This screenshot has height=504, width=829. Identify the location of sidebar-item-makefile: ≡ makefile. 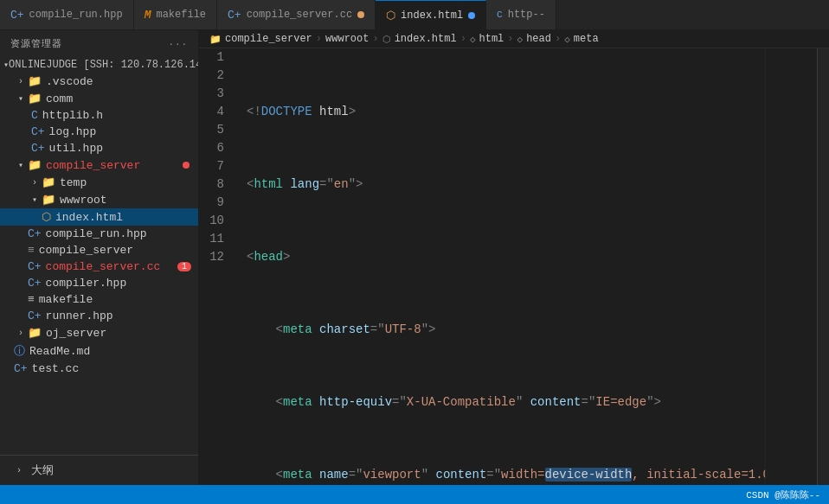
(99, 299).